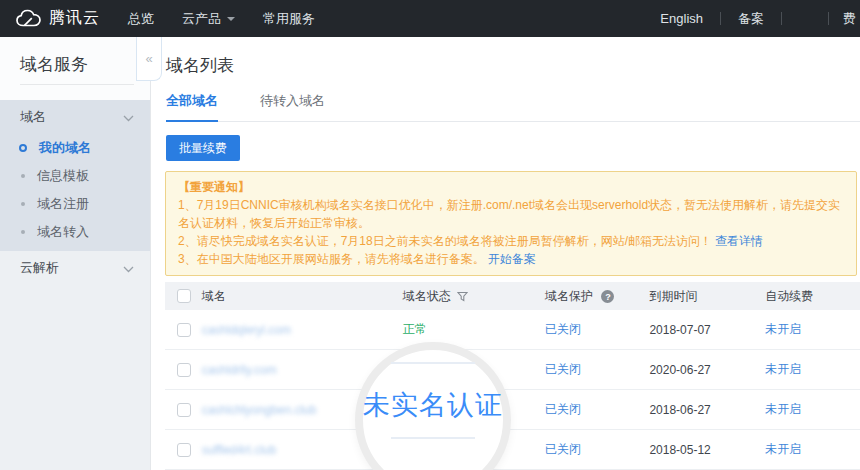 The image size is (860, 470). I want to click on expiry-date: 2020-06-27, so click(680, 370).